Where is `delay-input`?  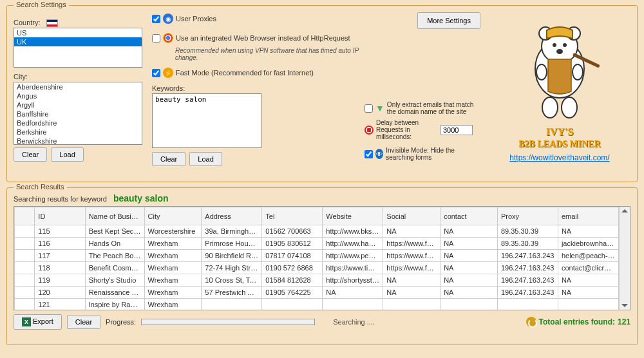
delay-input is located at coordinates (457, 130).